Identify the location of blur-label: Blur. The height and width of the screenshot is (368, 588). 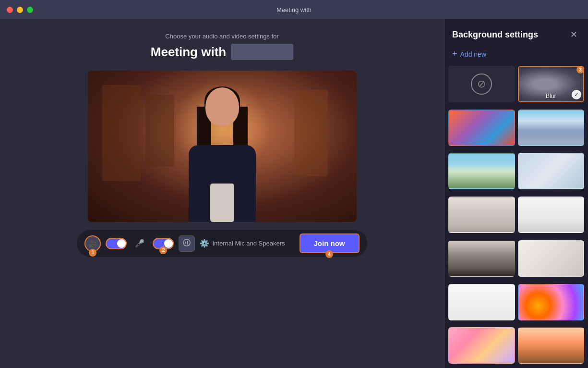
(551, 96).